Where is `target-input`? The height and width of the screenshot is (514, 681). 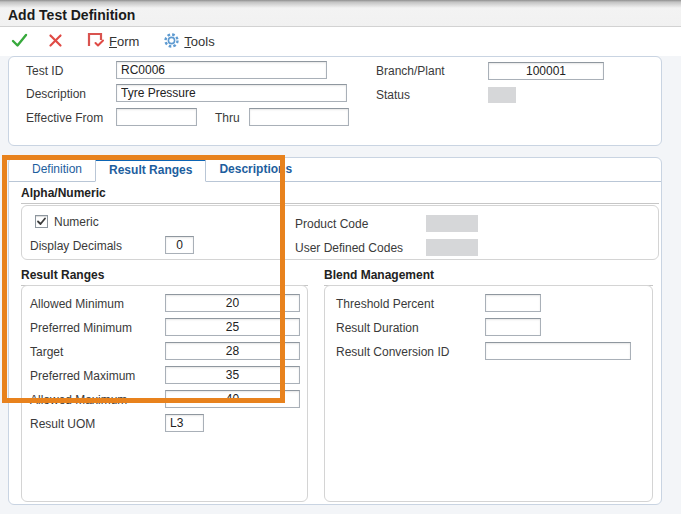 target-input is located at coordinates (232, 351).